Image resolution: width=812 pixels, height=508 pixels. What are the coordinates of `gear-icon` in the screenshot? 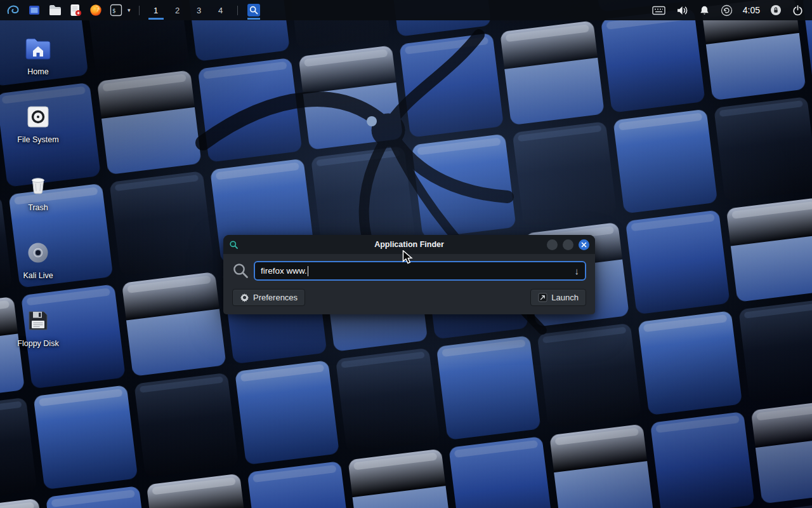 It's located at (245, 297).